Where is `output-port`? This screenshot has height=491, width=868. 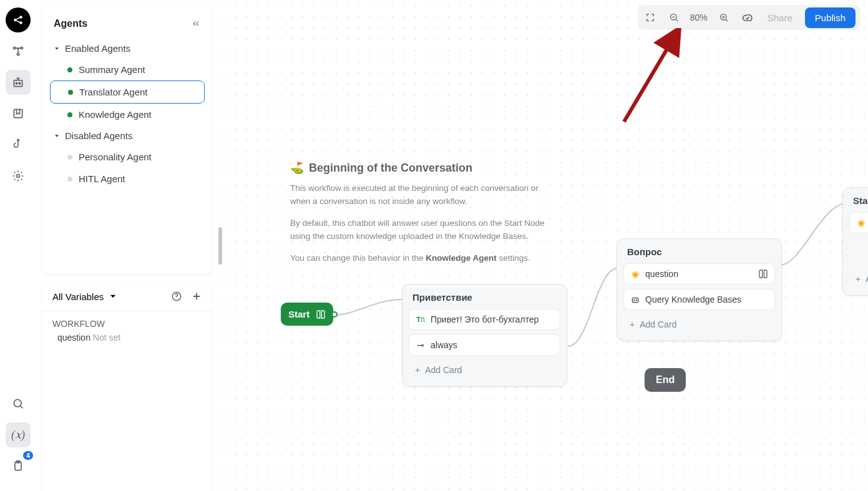
output-port is located at coordinates (334, 314).